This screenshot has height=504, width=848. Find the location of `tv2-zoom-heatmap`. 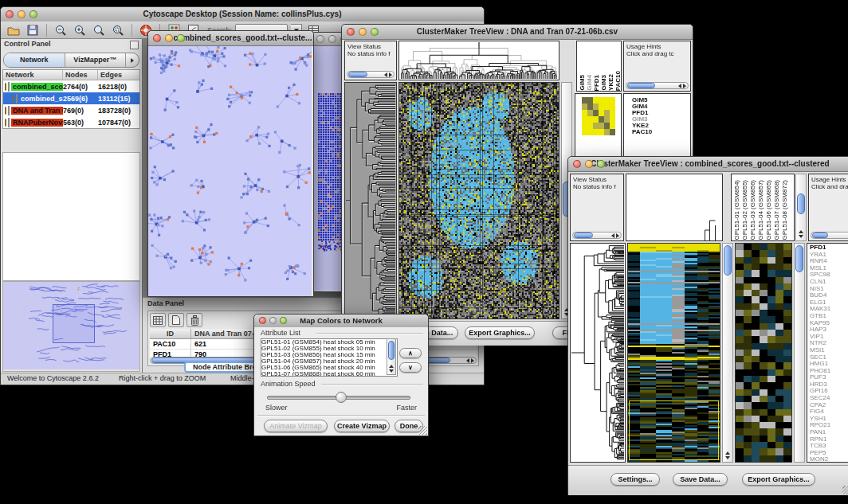

tv2-zoom-heatmap is located at coordinates (764, 353).